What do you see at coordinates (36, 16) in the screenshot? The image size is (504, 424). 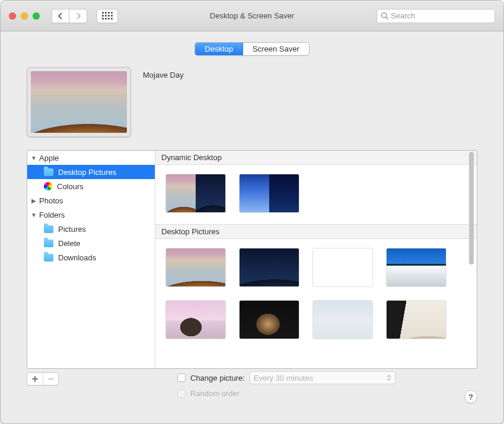 I see `zoom-window-button` at bounding box center [36, 16].